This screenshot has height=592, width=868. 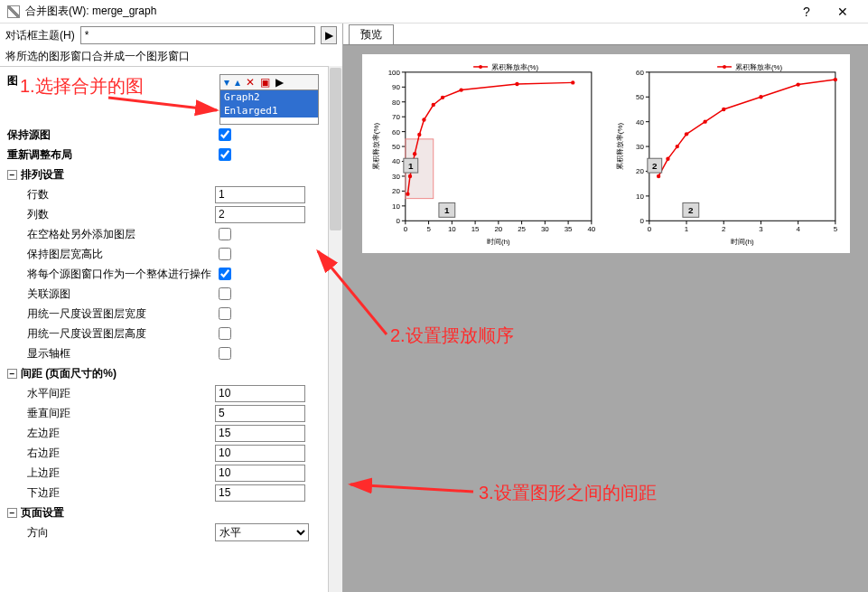 What do you see at coordinates (198, 35) in the screenshot?
I see `dialog-theme-input` at bounding box center [198, 35].